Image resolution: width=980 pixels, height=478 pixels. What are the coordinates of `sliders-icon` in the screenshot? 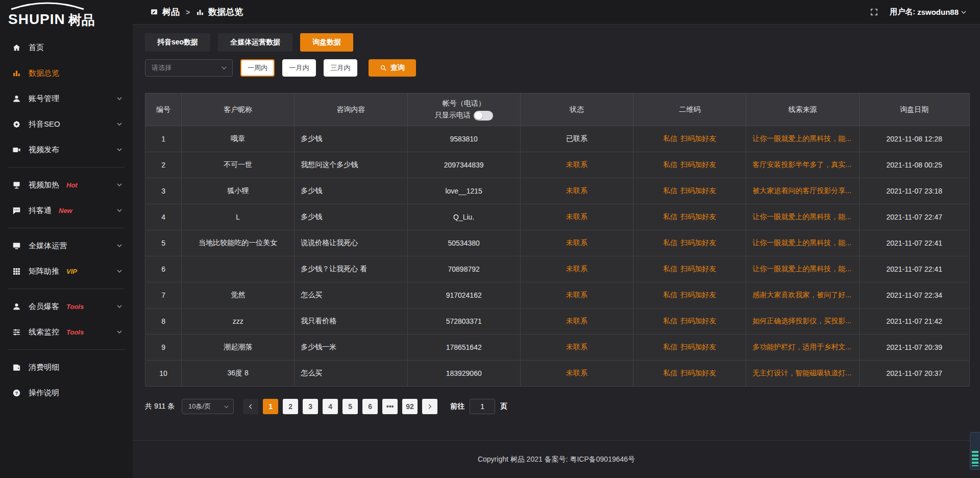 It's located at (16, 332).